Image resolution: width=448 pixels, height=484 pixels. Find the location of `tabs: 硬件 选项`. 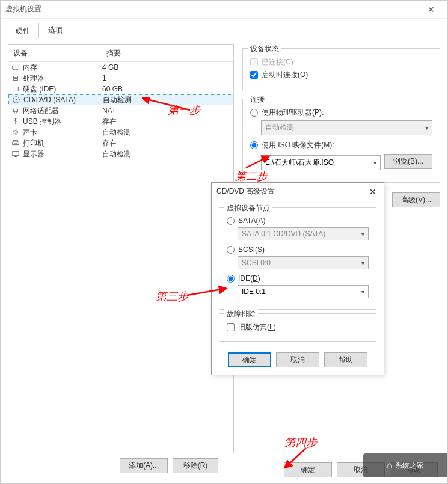

tabs: 硬件 选项 is located at coordinates (224, 30).